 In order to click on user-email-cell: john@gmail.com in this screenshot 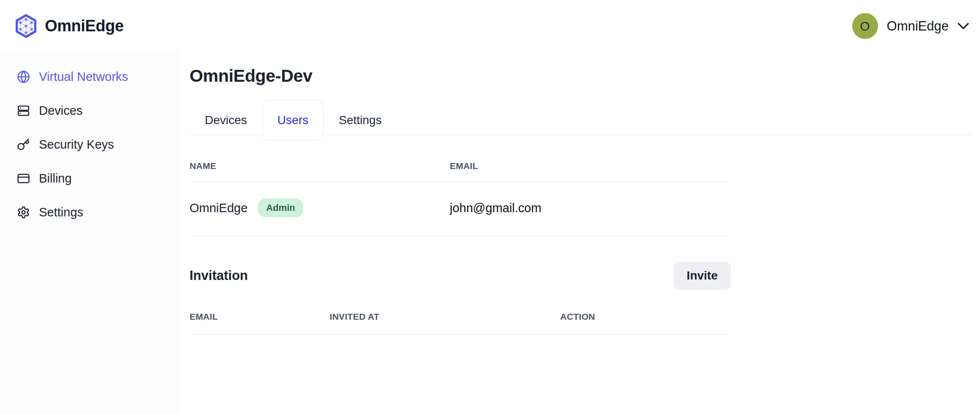, I will do `click(590, 208)`.